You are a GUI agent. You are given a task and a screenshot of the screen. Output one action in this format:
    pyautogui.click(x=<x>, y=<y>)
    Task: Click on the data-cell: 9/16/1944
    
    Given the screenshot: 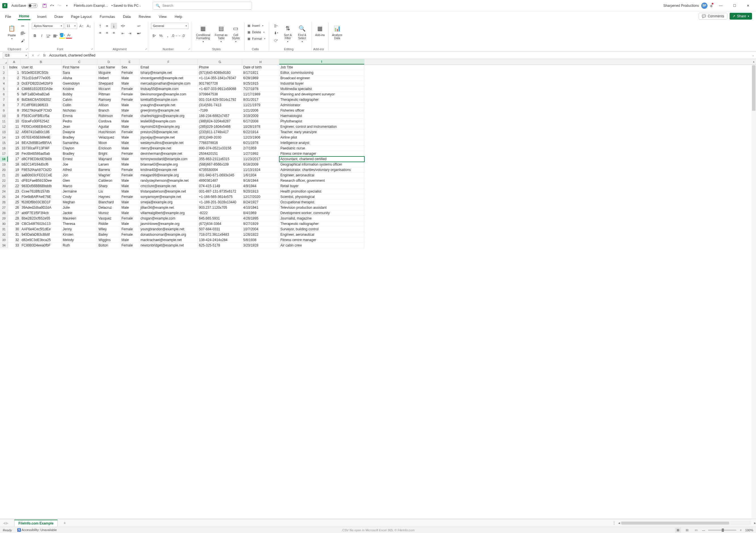 What is the action you would take?
    pyautogui.click(x=261, y=181)
    